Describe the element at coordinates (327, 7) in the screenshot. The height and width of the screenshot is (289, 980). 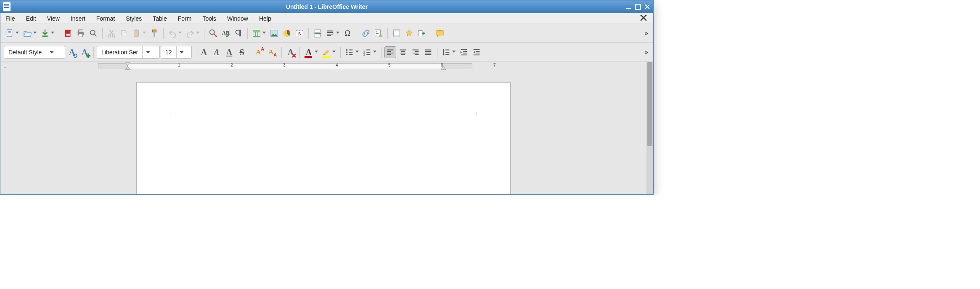
I see `titlebar: Untitled 1 - LibreOffice Writer` at that location.